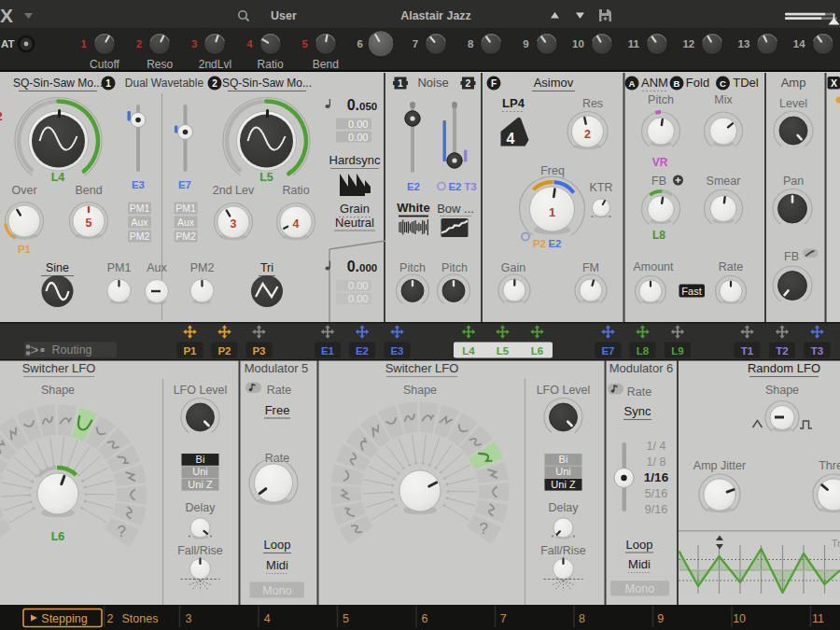  What do you see at coordinates (638, 411) in the screenshot?
I see `svg-text: Sync` at bounding box center [638, 411].